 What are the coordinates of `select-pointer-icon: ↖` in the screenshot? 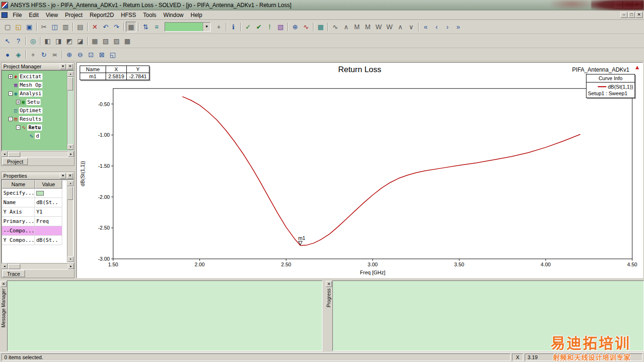 It's located at (8, 41).